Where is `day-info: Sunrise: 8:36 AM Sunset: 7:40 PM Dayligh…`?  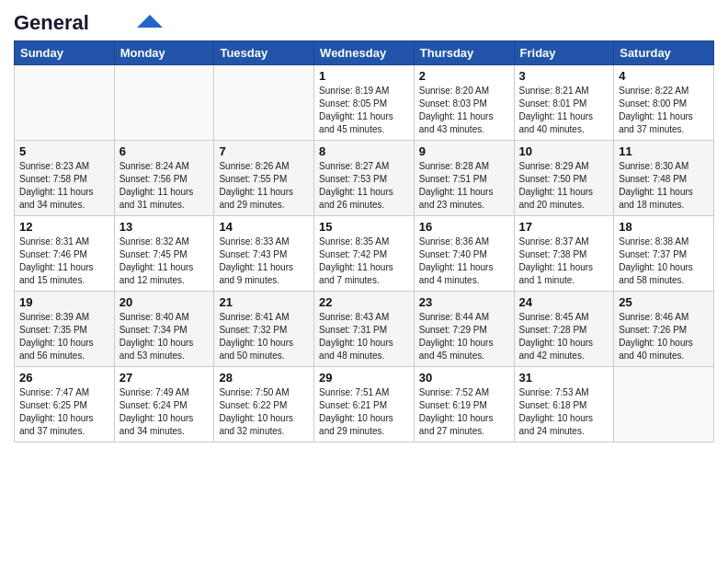
day-info: Sunrise: 8:36 AM Sunset: 7:40 PM Dayligh… is located at coordinates (464, 261).